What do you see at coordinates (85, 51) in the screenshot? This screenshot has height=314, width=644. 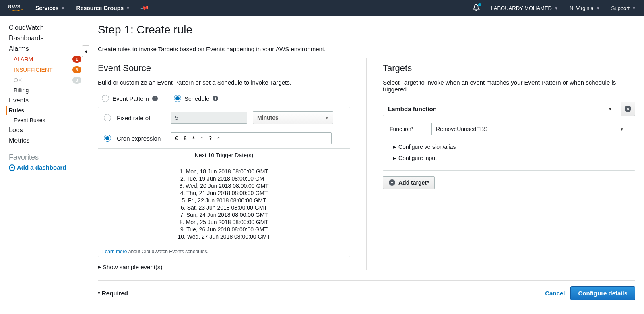 I see `sidebar-collapse-button: ◀` at bounding box center [85, 51].